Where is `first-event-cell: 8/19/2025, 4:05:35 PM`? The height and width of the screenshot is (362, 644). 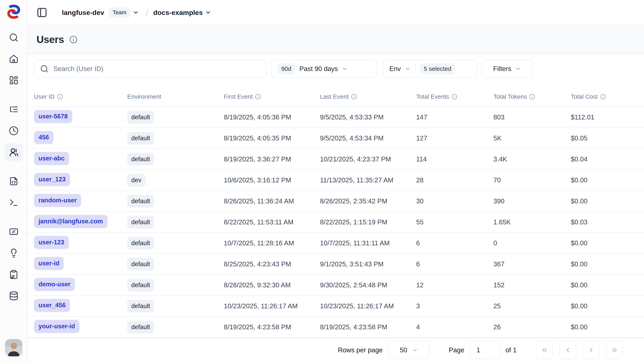
first-event-cell: 8/19/2025, 4:05:35 PM is located at coordinates (272, 138).